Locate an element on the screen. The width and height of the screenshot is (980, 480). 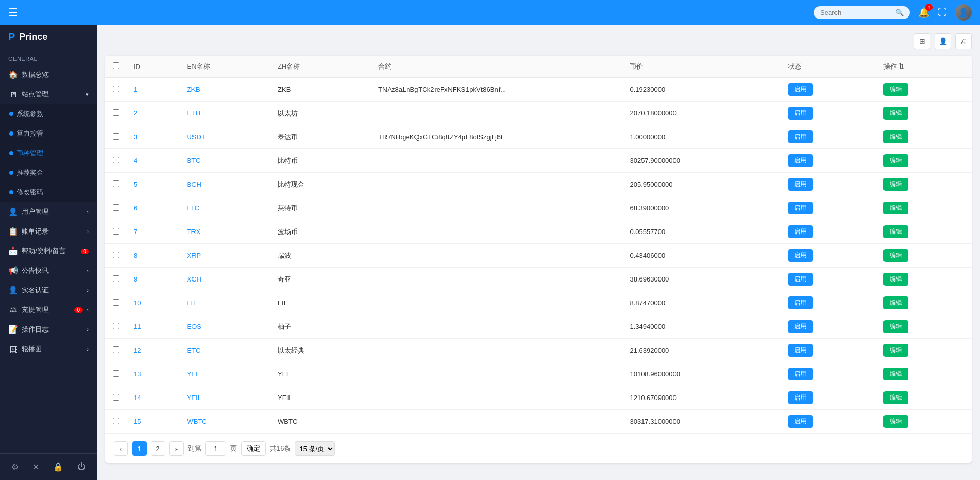
sidebar-item-announcements: 📢 公告快讯 › is located at coordinates (49, 271).